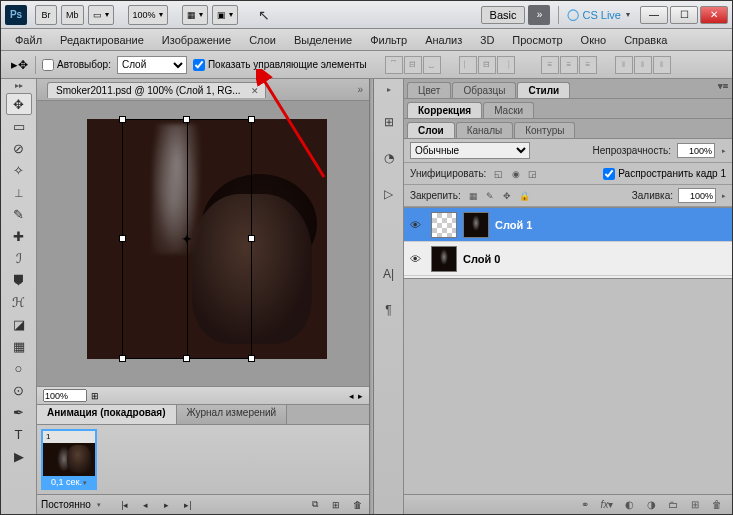 The height and width of the screenshot is (515, 733). Describe the element at coordinates (19, 170) in the screenshot. I see `wand-tool: ✧` at that location.